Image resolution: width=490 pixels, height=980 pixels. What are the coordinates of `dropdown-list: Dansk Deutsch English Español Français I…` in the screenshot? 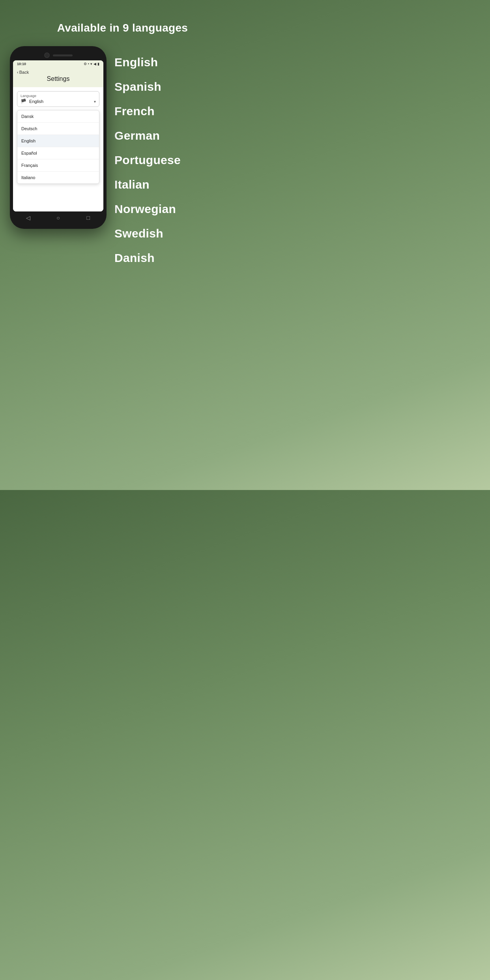 It's located at (58, 147).